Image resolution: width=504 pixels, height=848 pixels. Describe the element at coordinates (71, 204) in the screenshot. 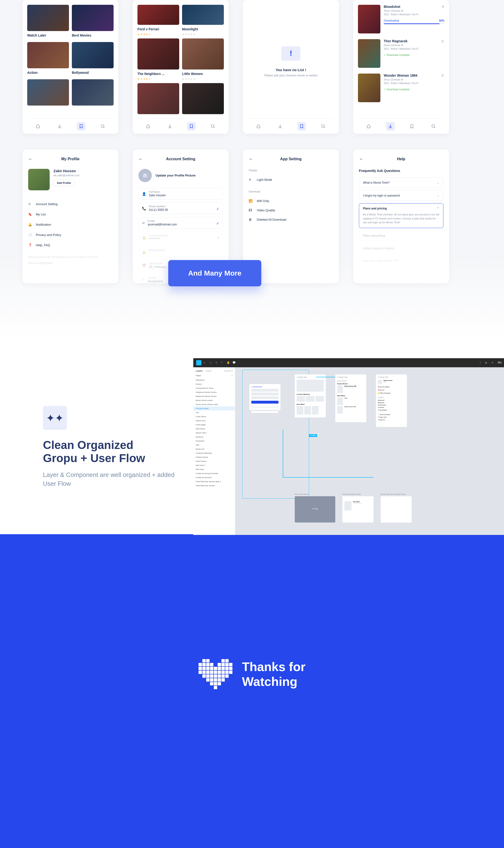

I see `menu-account-setting: ⚙Account Setting` at that location.